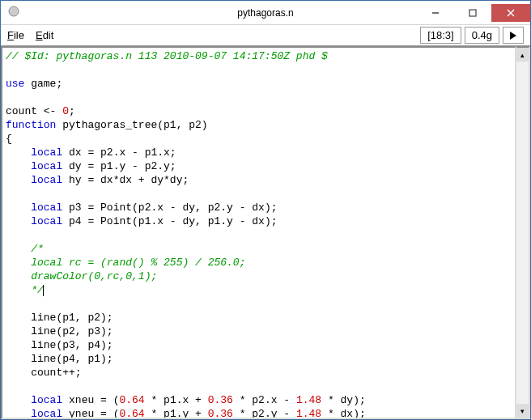 This screenshot has height=420, width=531. Describe the element at coordinates (119, 152) in the screenshot. I see `code-text: dx = p2.x - p1.x;` at that location.